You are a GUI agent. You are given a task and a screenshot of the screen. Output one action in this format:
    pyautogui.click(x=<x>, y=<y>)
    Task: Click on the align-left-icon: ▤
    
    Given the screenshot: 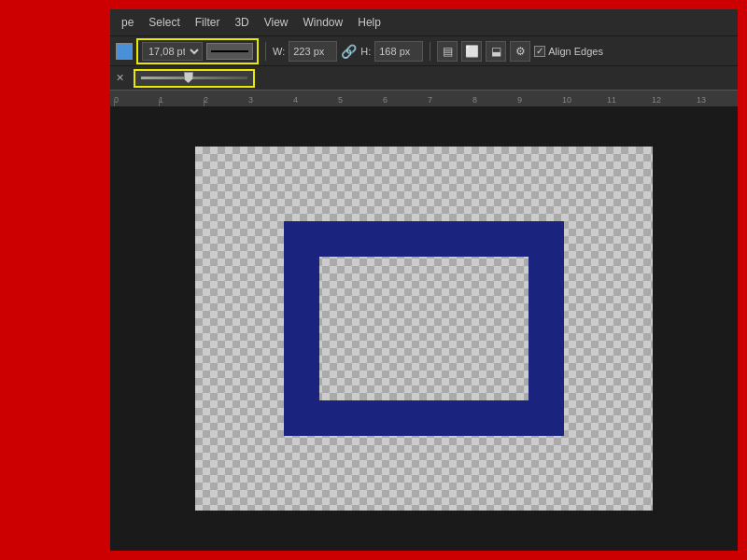 What is the action you would take?
    pyautogui.click(x=447, y=51)
    